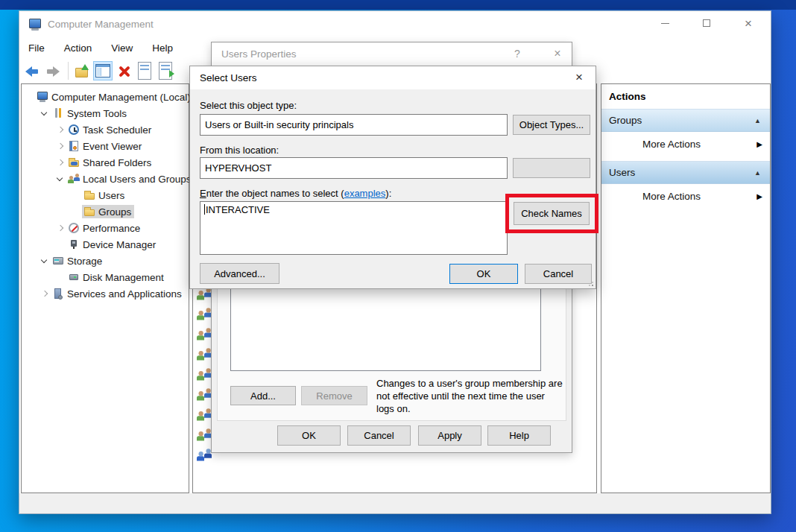  I want to click on menu-view: View, so click(122, 48).